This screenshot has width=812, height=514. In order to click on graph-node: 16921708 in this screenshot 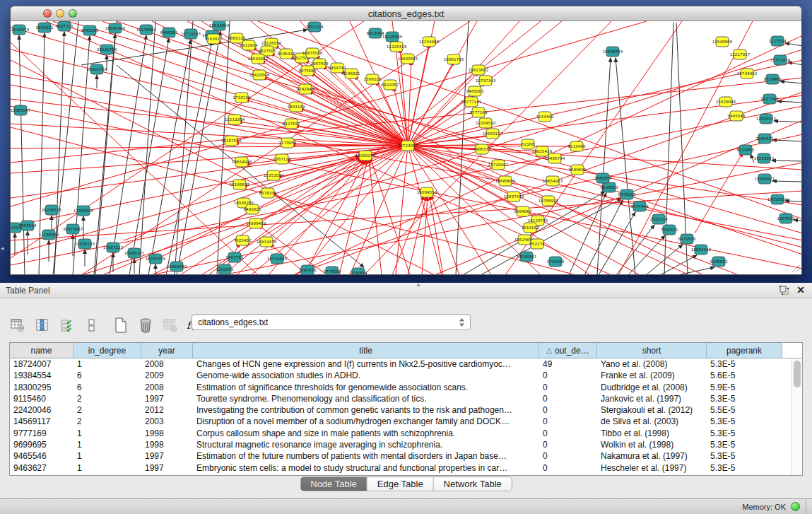, I will do `click(98, 69)`.